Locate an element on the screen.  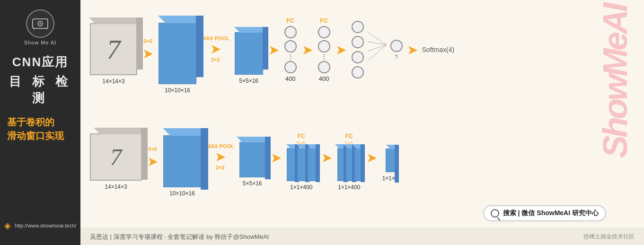
row1-feature2-dim: 5×5×16 is located at coordinates (249, 81).